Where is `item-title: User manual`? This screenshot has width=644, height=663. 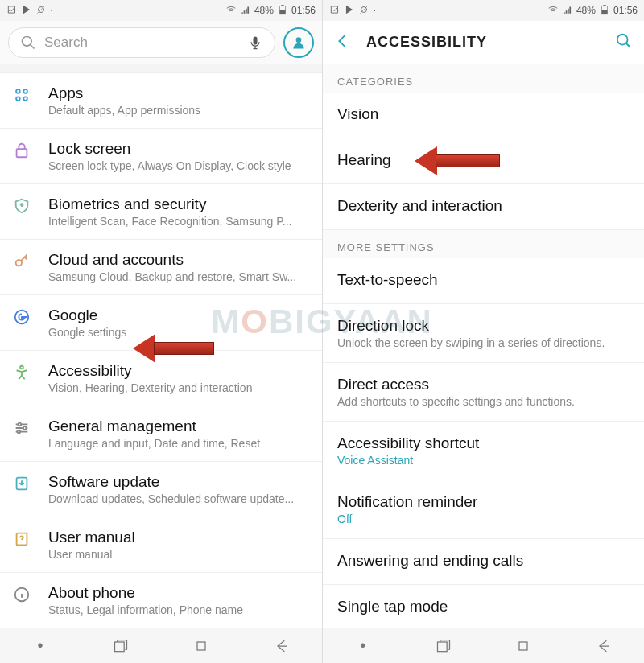
item-title: User manual is located at coordinates (180, 537).